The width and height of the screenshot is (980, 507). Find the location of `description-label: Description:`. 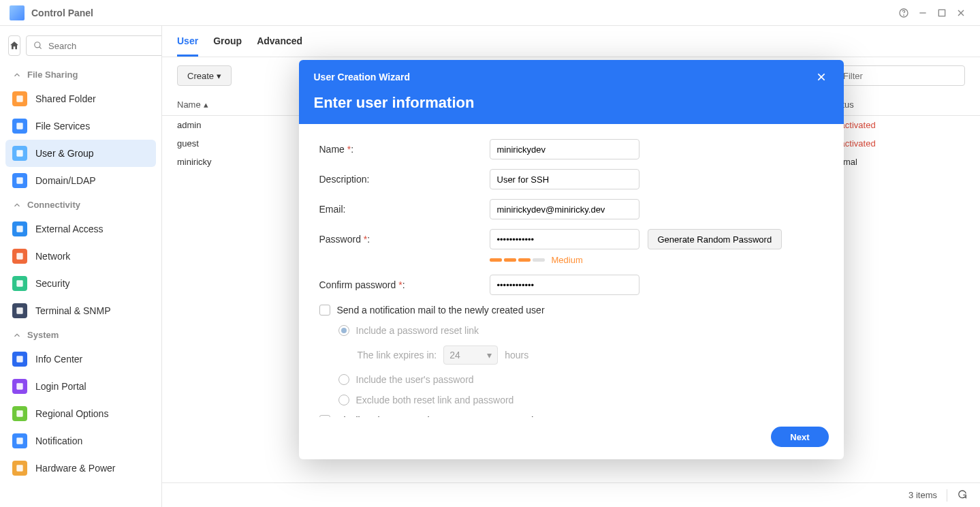

description-label: Description: is located at coordinates (405, 179).